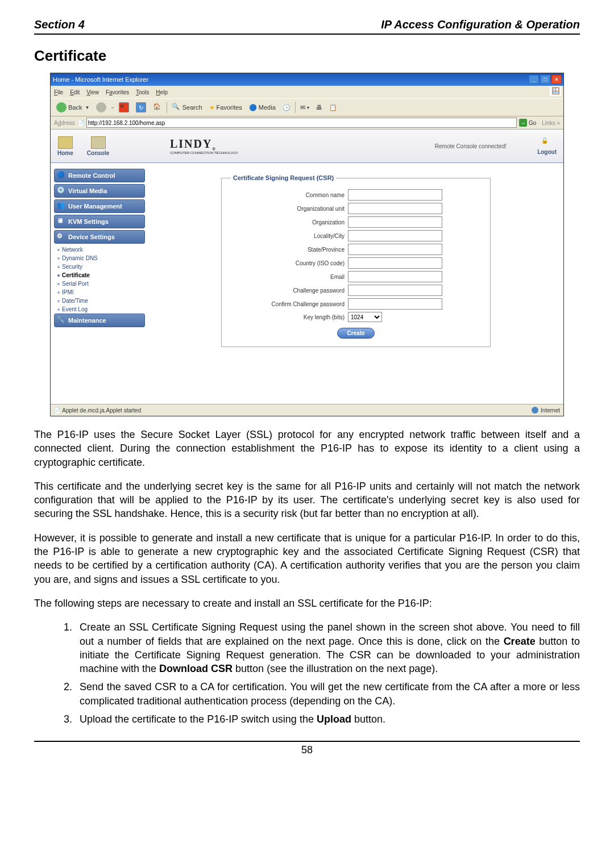 The height and width of the screenshot is (868, 614). I want to click on input-state, so click(395, 249).